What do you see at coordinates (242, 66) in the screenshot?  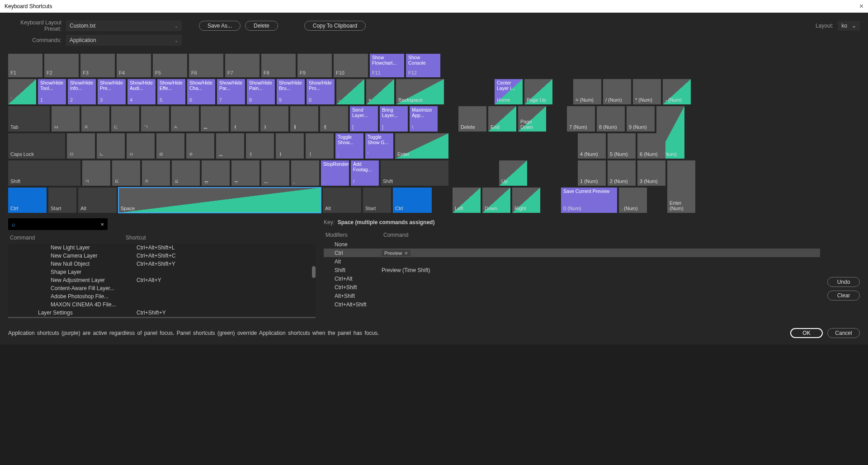 I see `key-f7: F7` at bounding box center [242, 66].